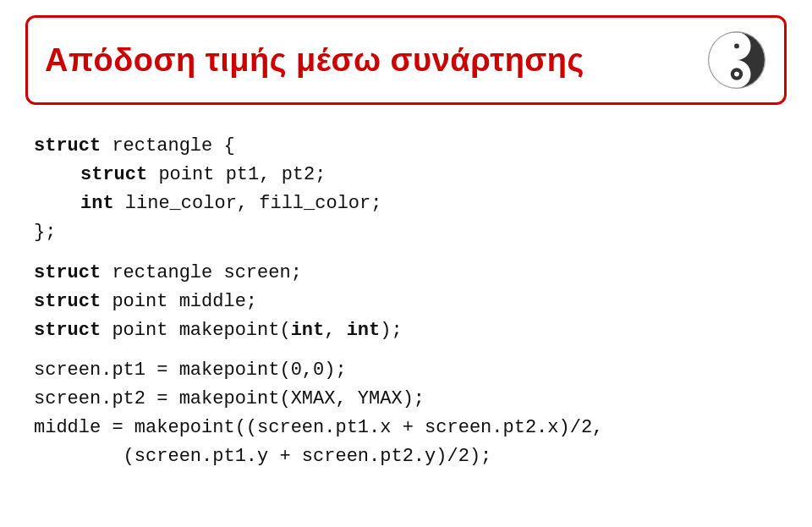  Describe the element at coordinates (68, 301) in the screenshot. I see `keyword-struct-4: struct` at that location.